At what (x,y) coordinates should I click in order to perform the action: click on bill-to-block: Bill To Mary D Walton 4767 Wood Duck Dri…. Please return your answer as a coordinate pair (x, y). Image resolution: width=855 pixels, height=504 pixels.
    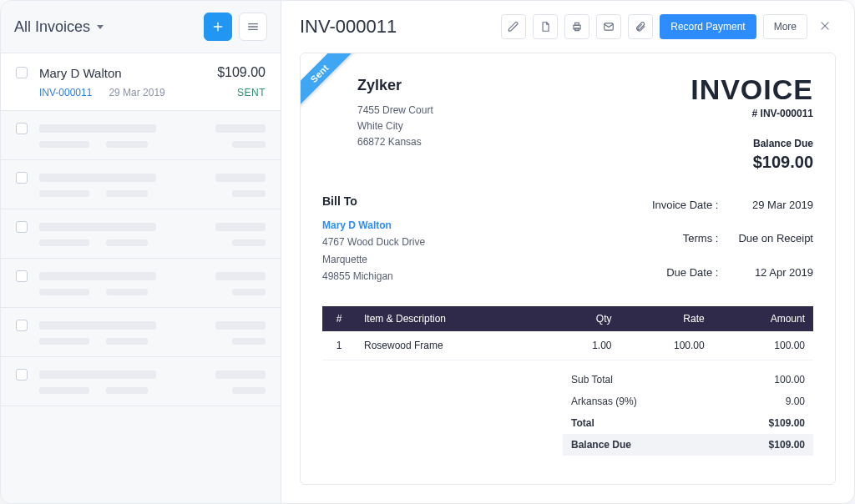
    Looking at the image, I should click on (374, 239).